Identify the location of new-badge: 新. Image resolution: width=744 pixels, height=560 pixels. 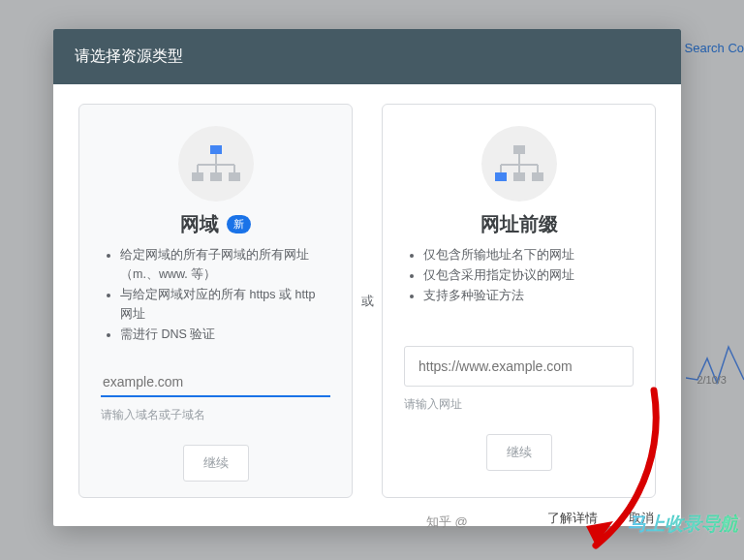
(238, 225).